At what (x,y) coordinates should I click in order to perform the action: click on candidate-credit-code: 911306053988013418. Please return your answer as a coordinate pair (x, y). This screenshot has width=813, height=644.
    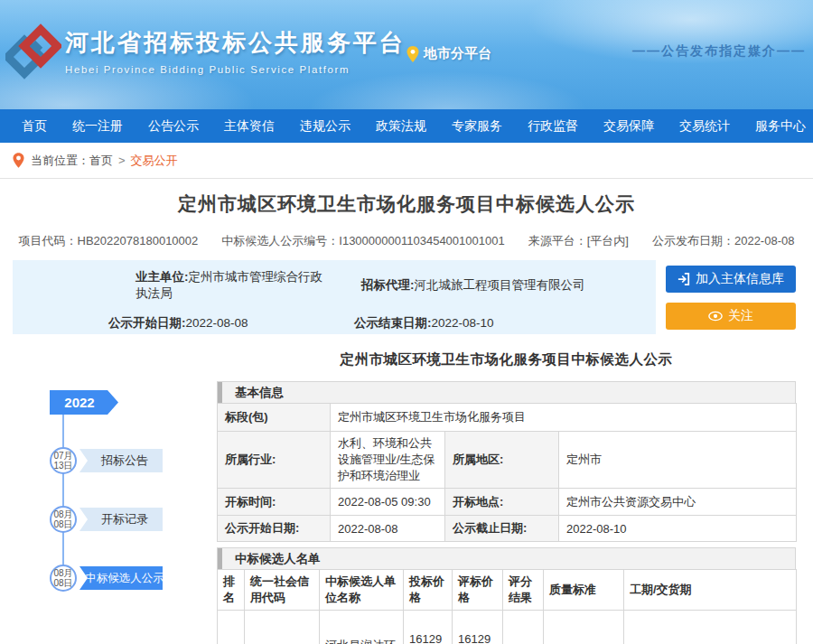
    Looking at the image, I should click on (282, 627).